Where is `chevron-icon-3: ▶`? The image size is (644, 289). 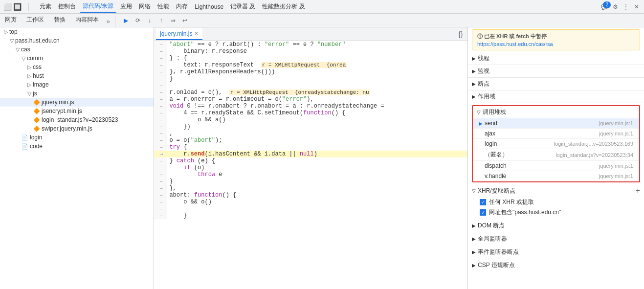 chevron-icon-3: ▶ is located at coordinates (474, 84).